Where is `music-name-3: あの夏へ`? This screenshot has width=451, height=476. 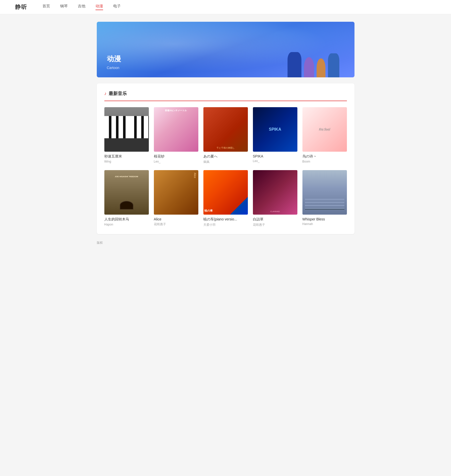
music-name-3: あの夏へ is located at coordinates (226, 156).